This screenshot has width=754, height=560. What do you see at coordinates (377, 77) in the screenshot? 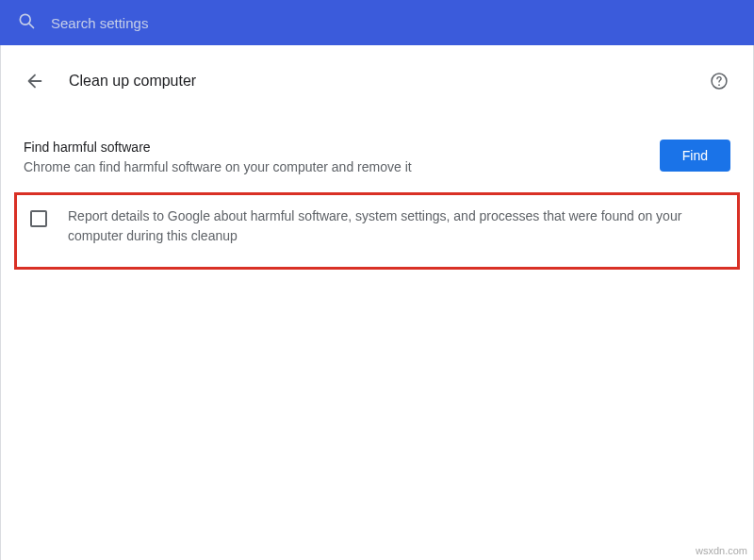
I see `page-header: Clean up computer` at bounding box center [377, 77].